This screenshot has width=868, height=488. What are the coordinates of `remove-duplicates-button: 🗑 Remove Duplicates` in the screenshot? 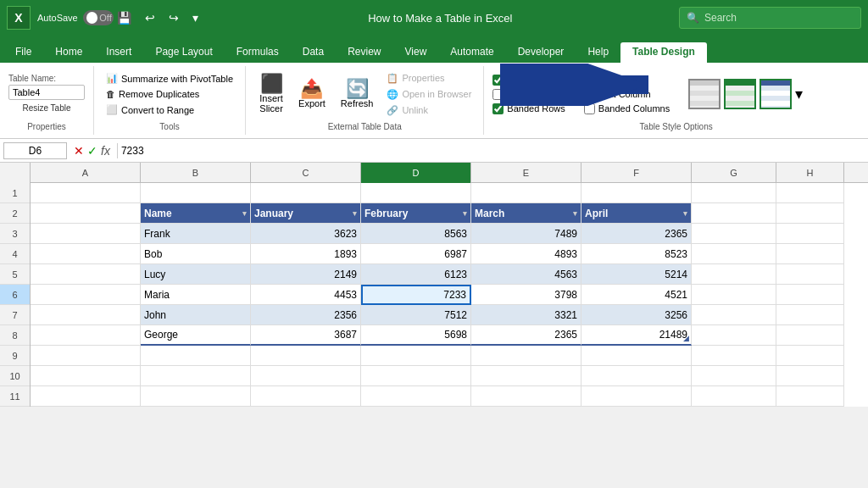 It's located at (170, 94).